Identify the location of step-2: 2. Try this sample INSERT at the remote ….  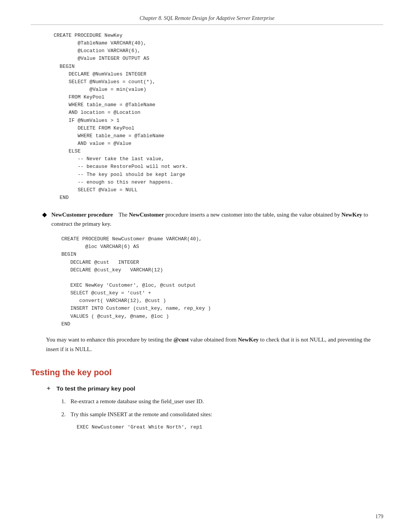
(222, 414).